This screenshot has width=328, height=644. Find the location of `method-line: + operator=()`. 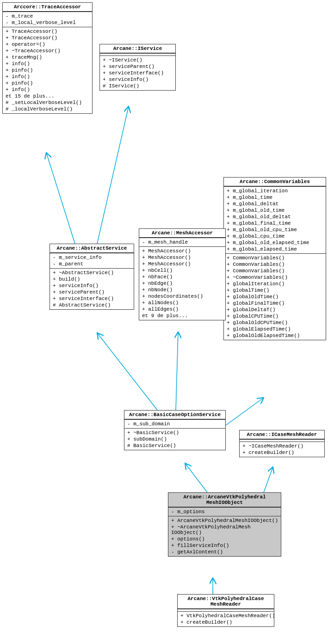

method-line: + operator=() is located at coordinates (47, 44).